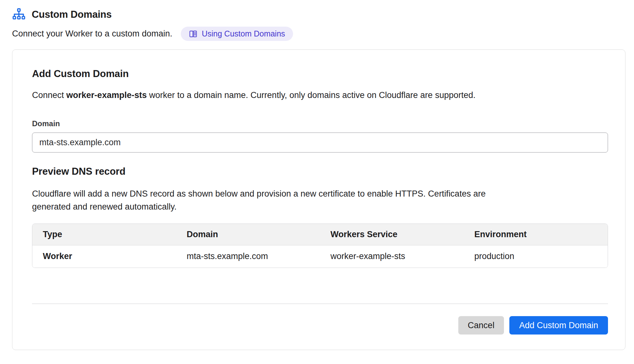 Image resolution: width=634 pixels, height=364 pixels. I want to click on cell-domain: mta-sts.example.com, so click(248, 256).